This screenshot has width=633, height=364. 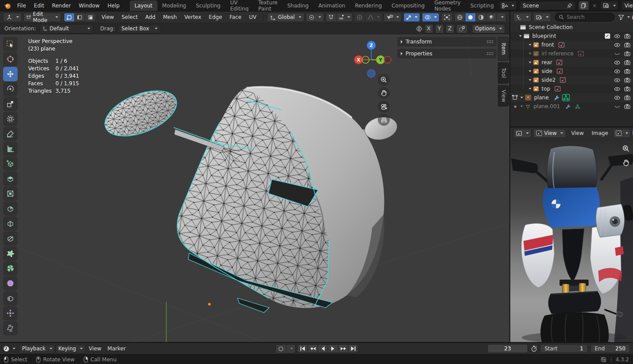 What do you see at coordinates (11, 268) in the screenshot?
I see `tool-spin` at bounding box center [11, 268].